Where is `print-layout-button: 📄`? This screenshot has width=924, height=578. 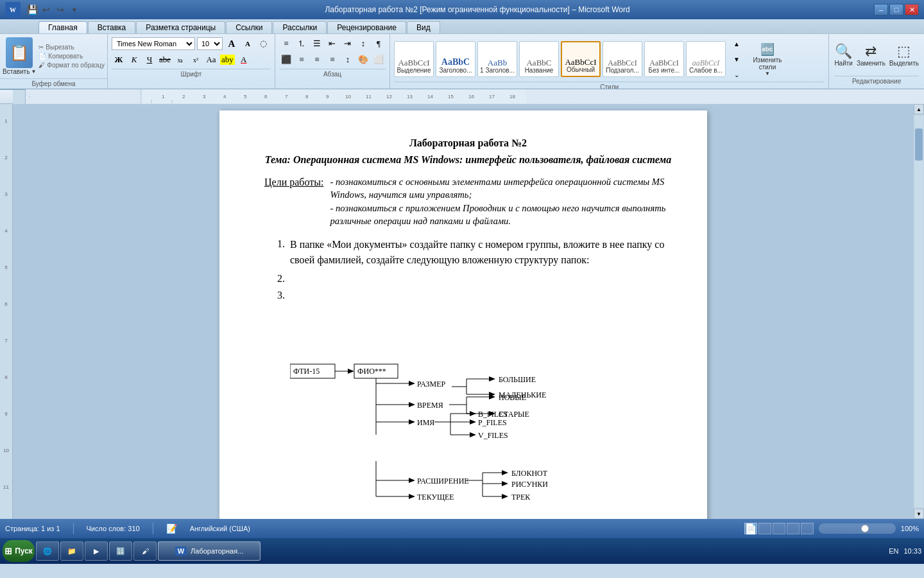 print-layout-button: 📄 is located at coordinates (751, 529).